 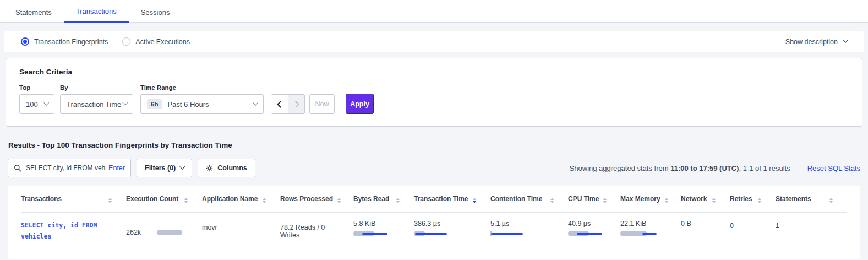 What do you see at coordinates (32, 105) in the screenshot?
I see `top-value: 100` at bounding box center [32, 105].